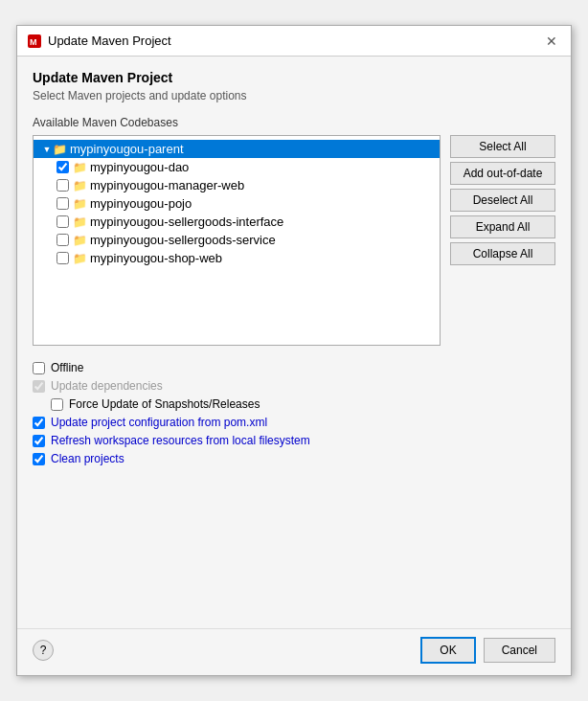 The width and height of the screenshot is (588, 701). Describe the element at coordinates (43, 650) in the screenshot. I see `help-button: ?` at that location.